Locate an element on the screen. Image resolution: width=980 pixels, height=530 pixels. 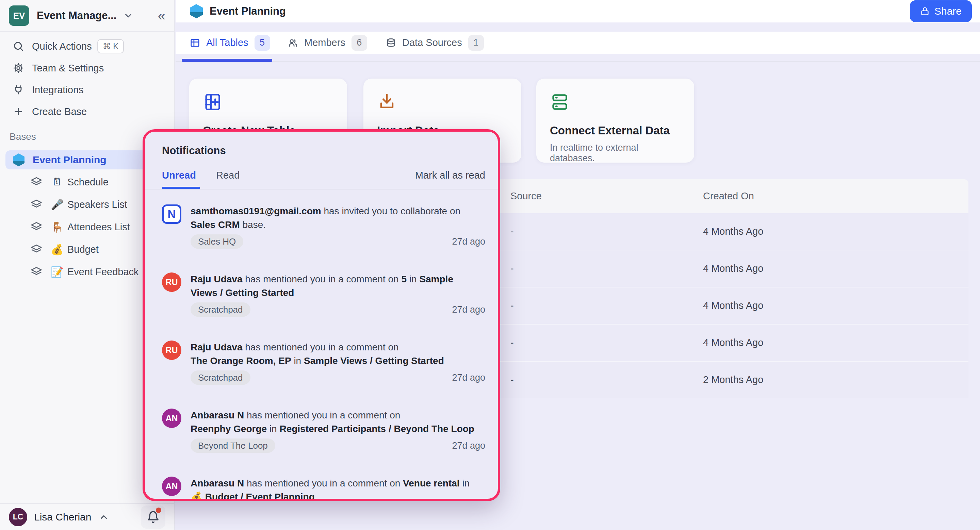
workspace-name: Event Manage... is located at coordinates (77, 16).